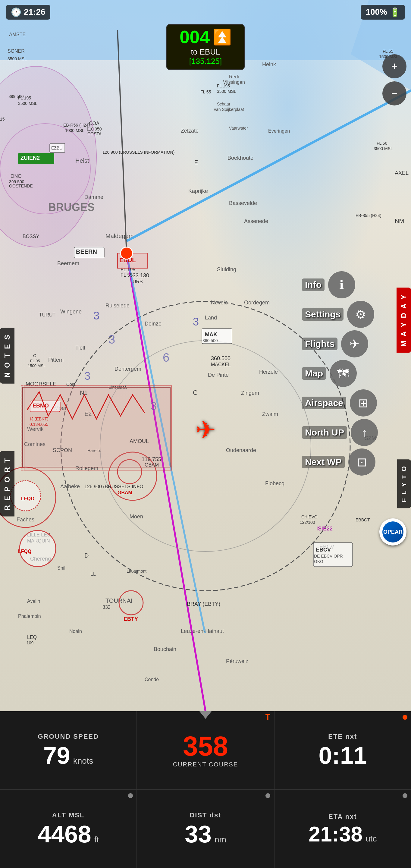 The width and height of the screenshot is (411, 868). What do you see at coordinates (394, 66) in the screenshot?
I see `zoom-in-button: +` at bounding box center [394, 66].